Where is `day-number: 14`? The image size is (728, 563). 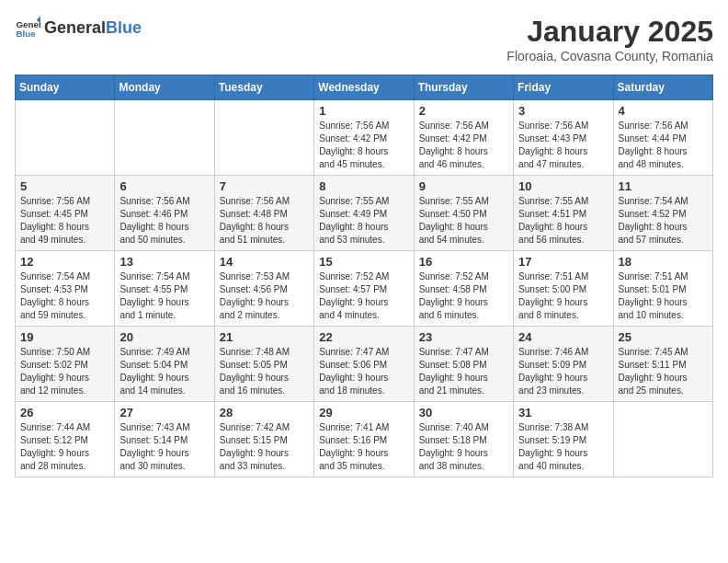
day-number: 14 is located at coordinates (265, 261).